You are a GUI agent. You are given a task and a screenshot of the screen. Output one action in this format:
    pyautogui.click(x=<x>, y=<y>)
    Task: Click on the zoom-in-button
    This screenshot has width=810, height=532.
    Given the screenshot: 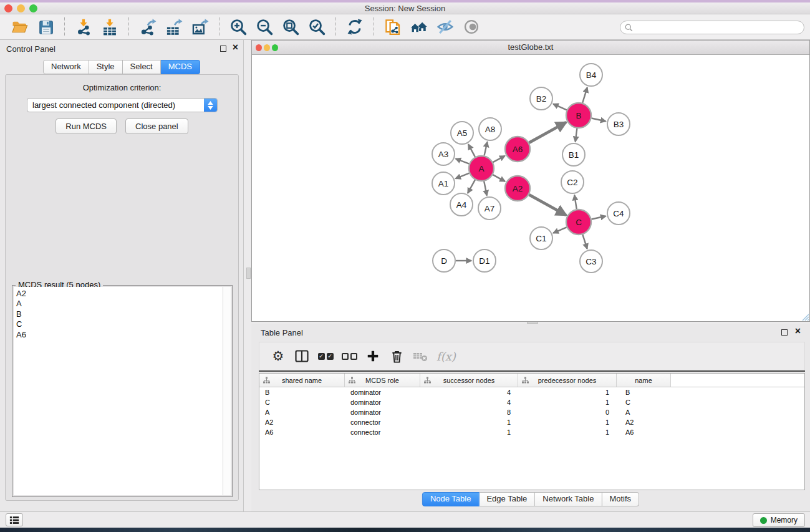 What is the action you would take?
    pyautogui.click(x=238, y=27)
    